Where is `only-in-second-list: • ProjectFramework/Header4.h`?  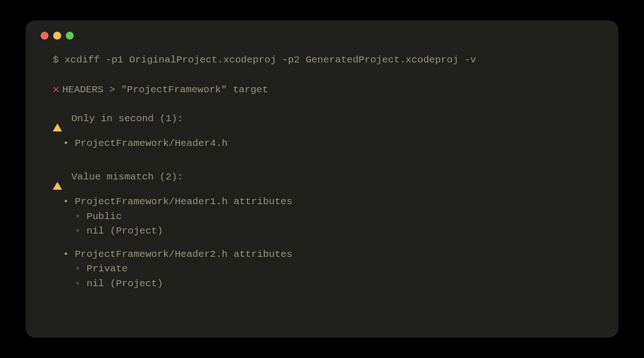 only-in-second-list: • ProjectFramework/Header4.h is located at coordinates (331, 144).